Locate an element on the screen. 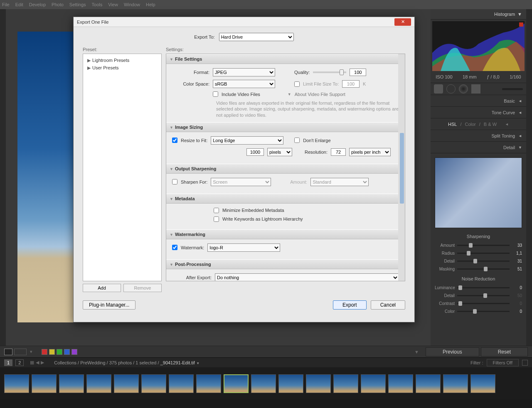 The width and height of the screenshot is (532, 408). view-mode-icon is located at coordinates (8, 352).